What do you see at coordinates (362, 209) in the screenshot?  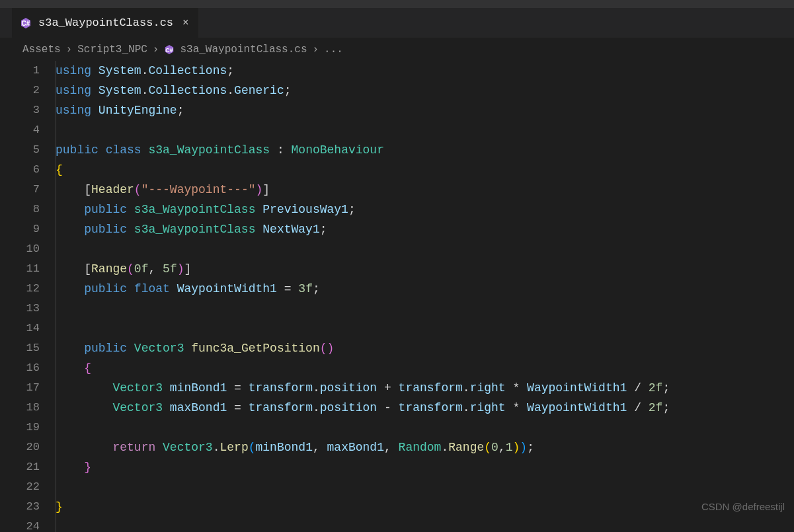 I see `code-line: public s3a_WaypointClass PreviousWay1;` at bounding box center [362, 209].